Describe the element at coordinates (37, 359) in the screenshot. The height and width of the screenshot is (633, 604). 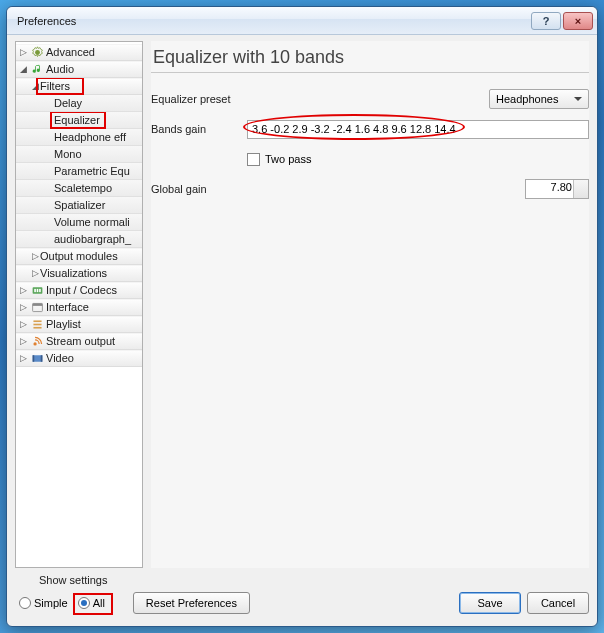
I see `video-icon` at that location.